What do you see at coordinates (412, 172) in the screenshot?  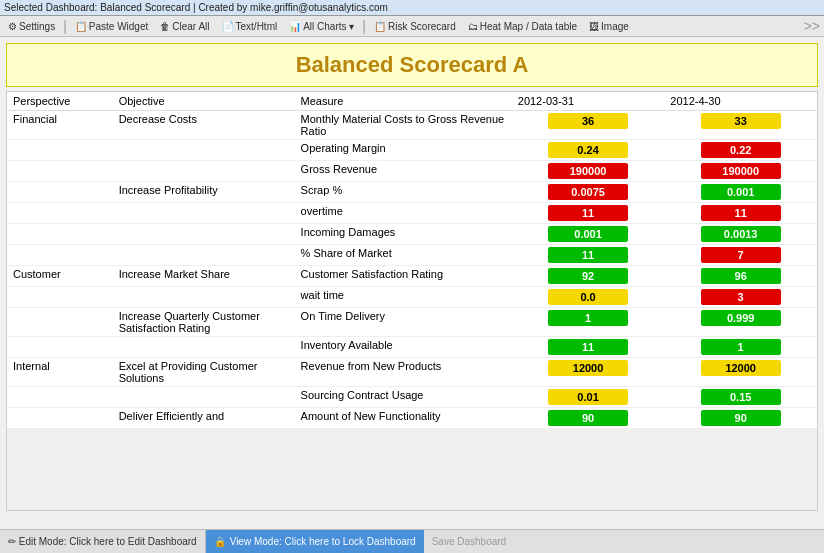 I see `table-row: Gross Revenue 190000 190000` at bounding box center [412, 172].